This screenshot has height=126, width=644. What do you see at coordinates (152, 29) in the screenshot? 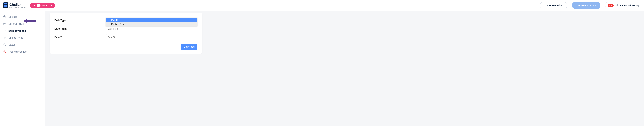
I see `date-from-input` at bounding box center [152, 29].